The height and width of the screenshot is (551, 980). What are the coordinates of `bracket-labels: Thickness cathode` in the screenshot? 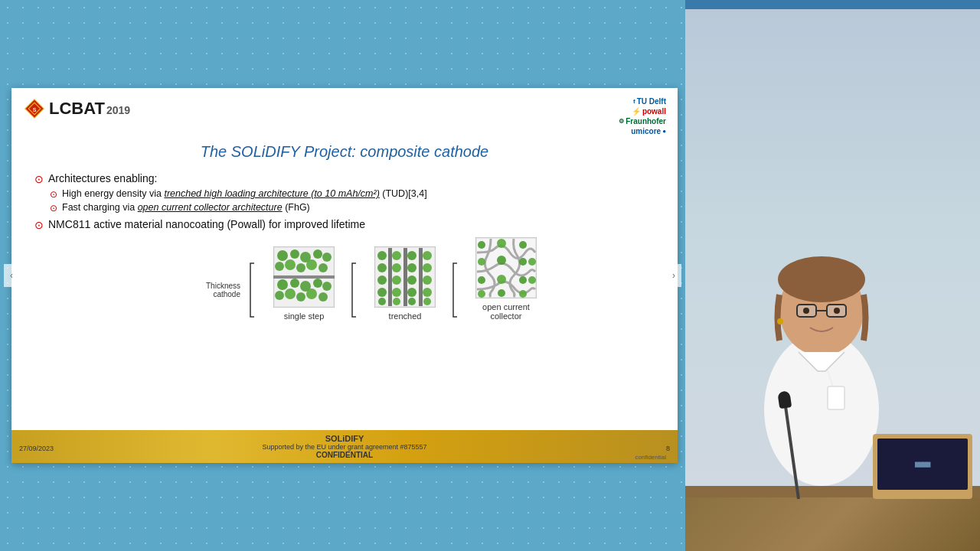 It's located at (224, 290).